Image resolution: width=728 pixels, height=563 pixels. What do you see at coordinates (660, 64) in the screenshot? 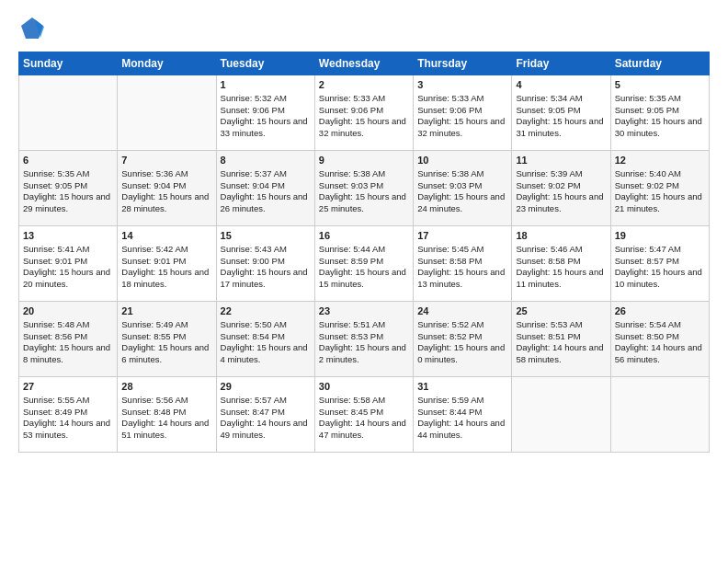
I see `weekday-header-saturday: Saturday` at bounding box center [660, 64].